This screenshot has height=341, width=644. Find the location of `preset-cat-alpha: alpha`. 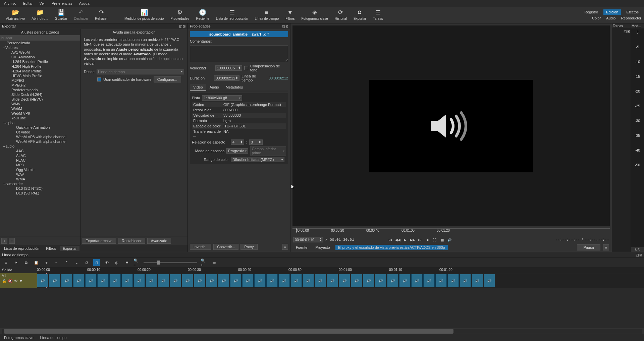

preset-cat-alpha: alpha is located at coordinates (40, 123).